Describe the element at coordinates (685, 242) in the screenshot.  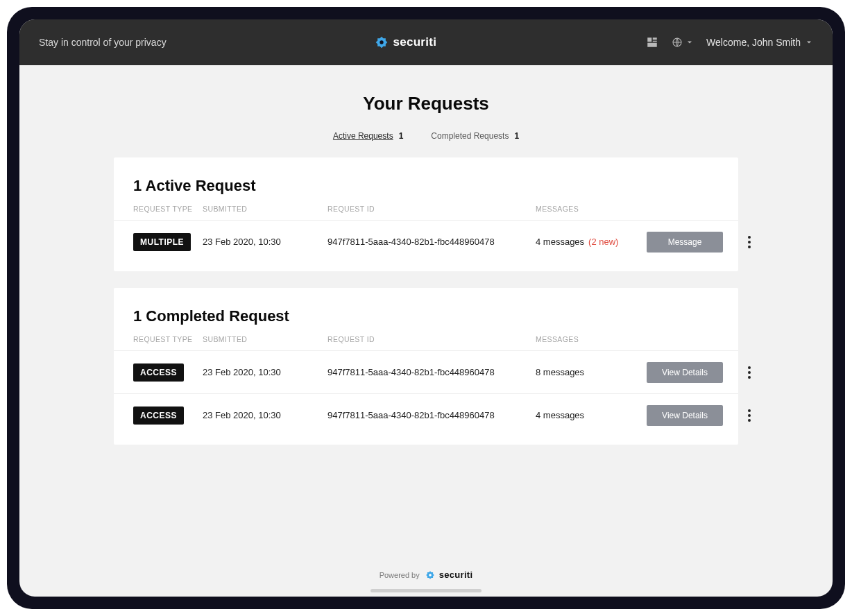
I see `message-button: Message` at that location.